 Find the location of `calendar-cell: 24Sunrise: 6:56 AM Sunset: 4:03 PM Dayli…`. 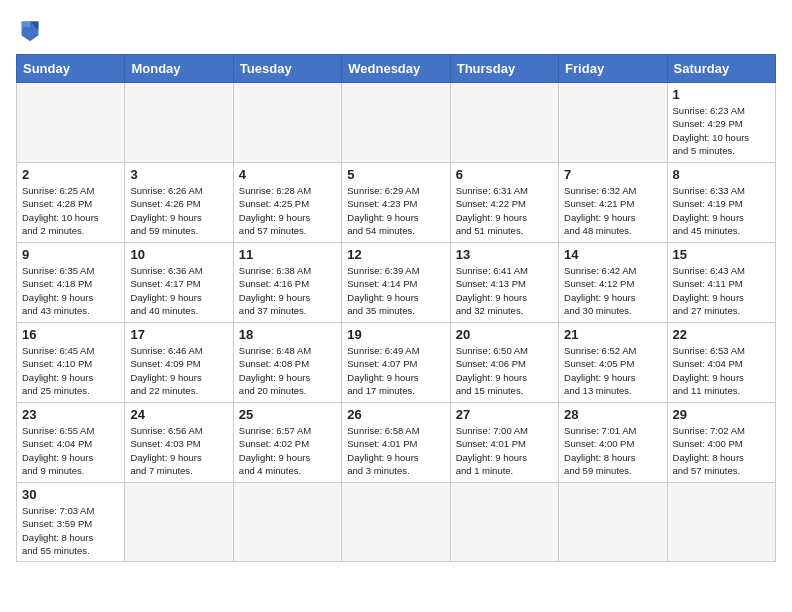

calendar-cell: 24Sunrise: 6:56 AM Sunset: 4:03 PM Dayli… is located at coordinates (179, 443).